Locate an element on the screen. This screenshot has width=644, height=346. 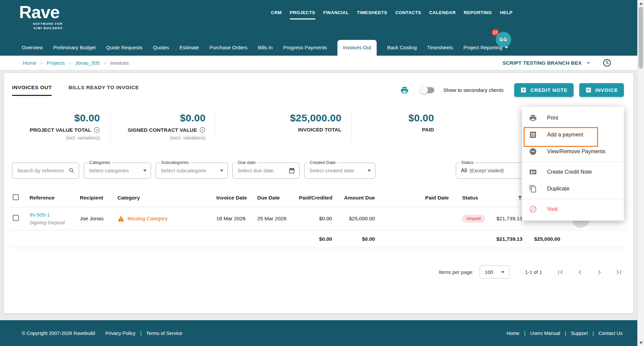
nav-timesheets: TIMESHEETS is located at coordinates (372, 14).